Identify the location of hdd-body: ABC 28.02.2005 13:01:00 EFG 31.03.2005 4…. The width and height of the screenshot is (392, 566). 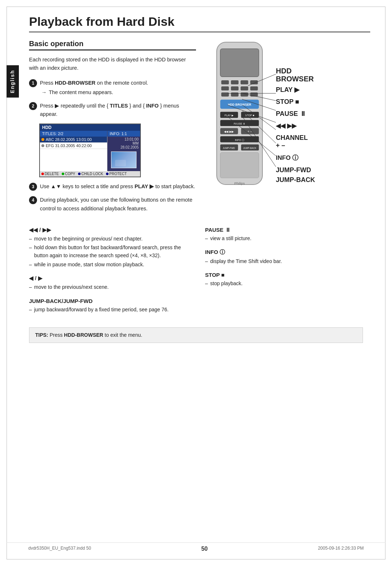
(90, 154).